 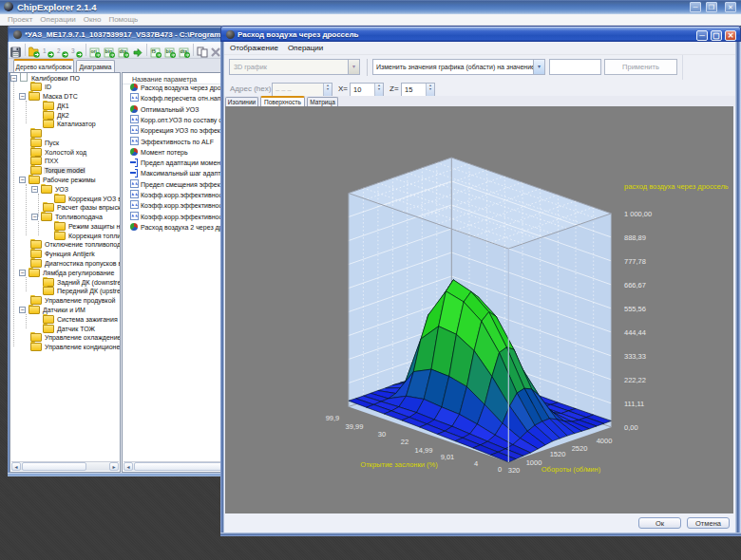 What do you see at coordinates (424, 450) in the screenshot?
I see `svg-text: 14,99` at bounding box center [424, 450].